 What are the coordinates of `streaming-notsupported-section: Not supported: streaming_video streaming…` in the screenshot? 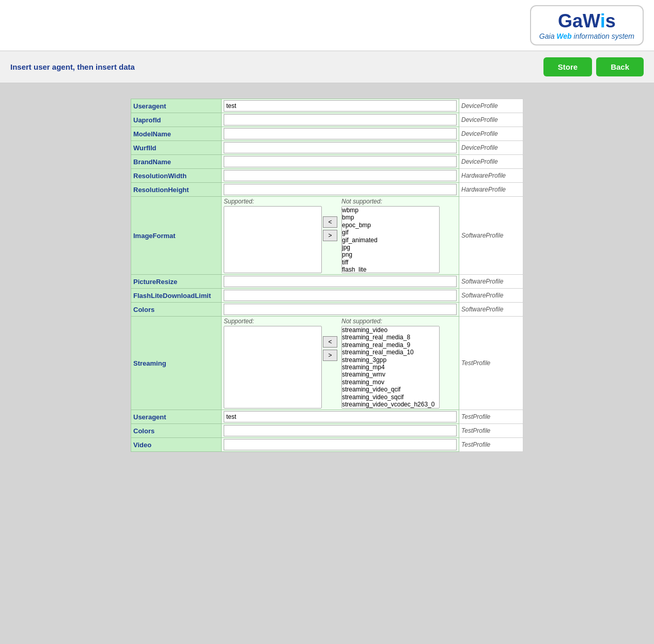 It's located at (391, 363).